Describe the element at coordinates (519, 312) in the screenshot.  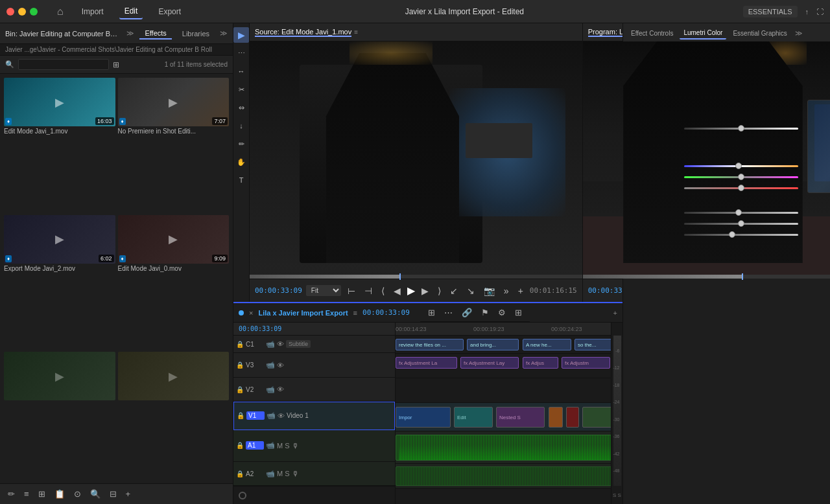
I see `add-track-icon: ⊞` at that location.